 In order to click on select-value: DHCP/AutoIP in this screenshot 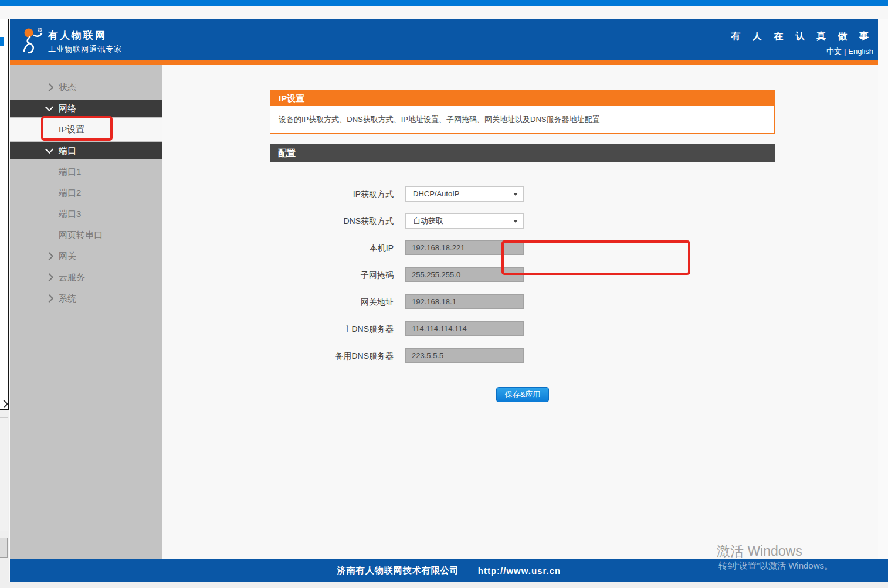, I will do `click(436, 194)`.